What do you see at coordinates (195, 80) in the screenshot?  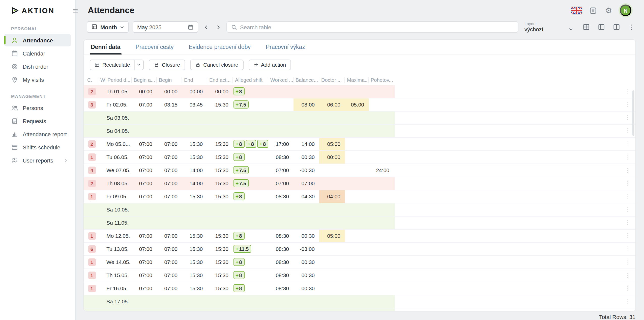 I see `column-header-end: End` at bounding box center [195, 80].